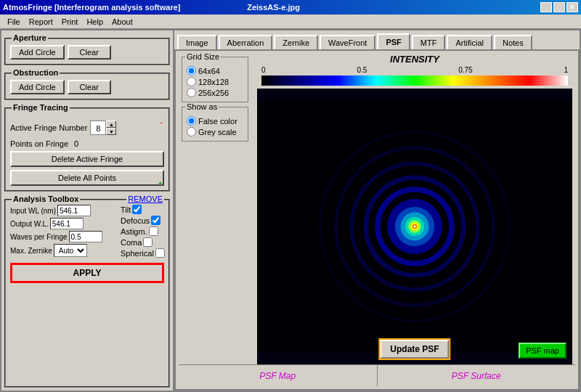  I want to click on grey-scale-label: Grey scale, so click(218, 132).